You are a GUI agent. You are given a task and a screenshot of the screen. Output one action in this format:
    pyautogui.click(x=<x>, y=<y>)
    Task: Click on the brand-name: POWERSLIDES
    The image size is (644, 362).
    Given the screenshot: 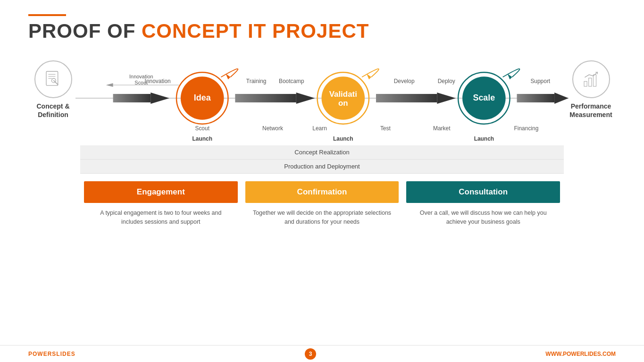 What is the action you would take?
    pyautogui.click(x=52, y=354)
    